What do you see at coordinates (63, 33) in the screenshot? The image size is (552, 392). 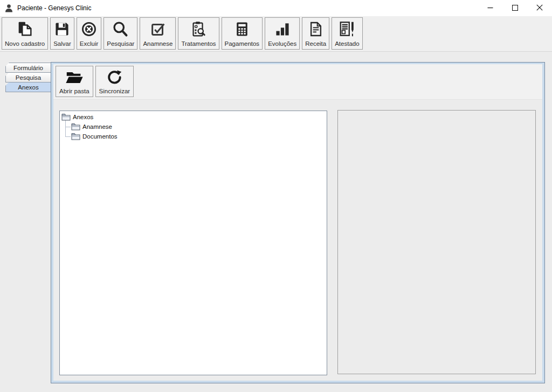 I see `save-button: Salvar` at bounding box center [63, 33].